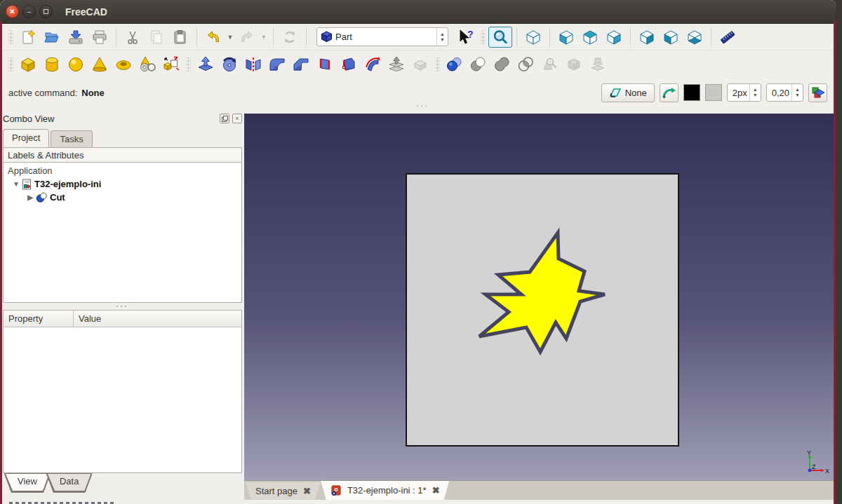  I want to click on workbench-selector: Part ▲▼, so click(382, 36).